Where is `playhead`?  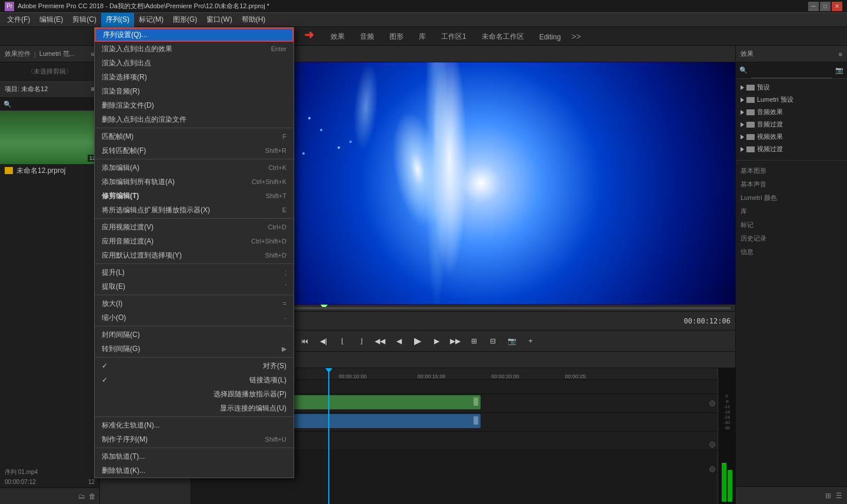
playhead is located at coordinates (329, 436).